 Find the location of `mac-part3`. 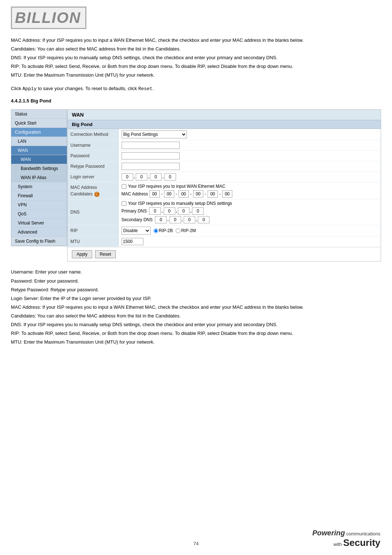

mac-part3 is located at coordinates (184, 194).